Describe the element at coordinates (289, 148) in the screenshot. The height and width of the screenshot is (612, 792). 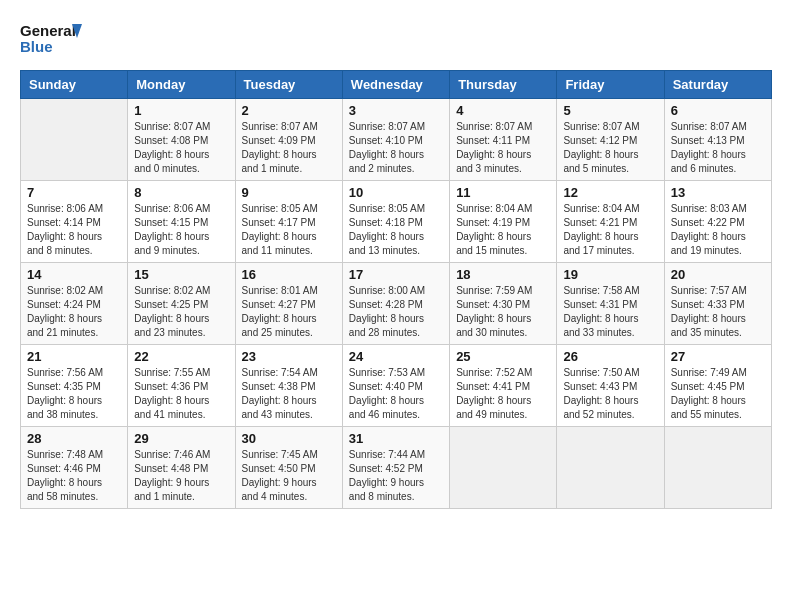
I see `day-info: Sunrise: 8:07 AMSunset: 4:09 PMDaylight:…` at that location.